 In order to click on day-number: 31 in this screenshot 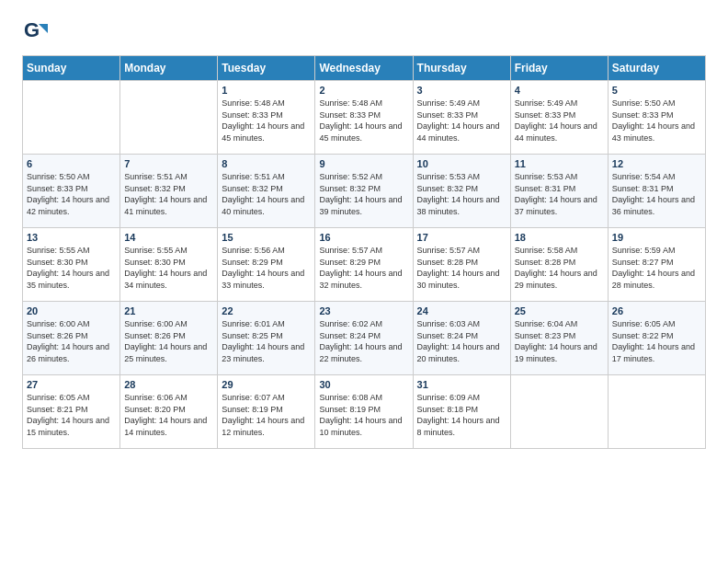, I will do `click(461, 385)`.